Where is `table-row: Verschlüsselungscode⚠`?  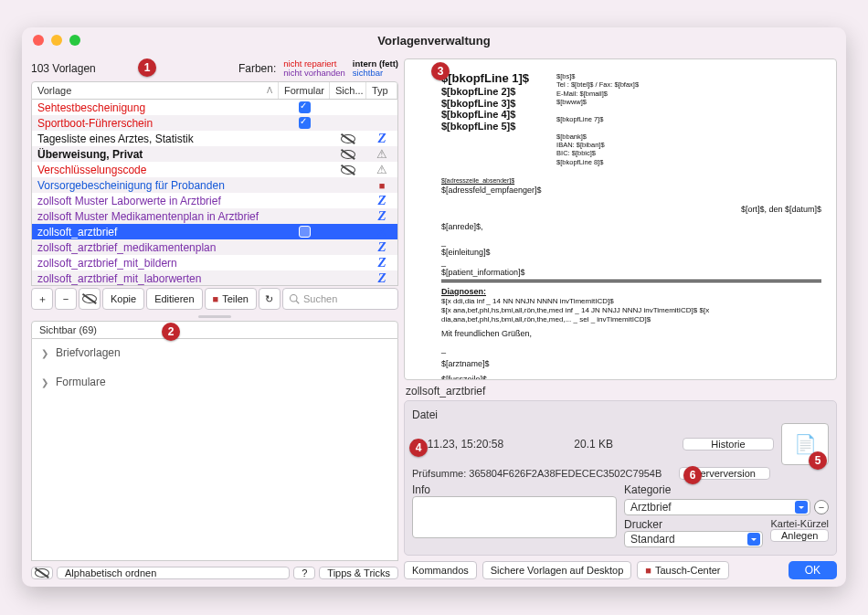
table-row: Verschlüsselungscode⚠ is located at coordinates (215, 170).